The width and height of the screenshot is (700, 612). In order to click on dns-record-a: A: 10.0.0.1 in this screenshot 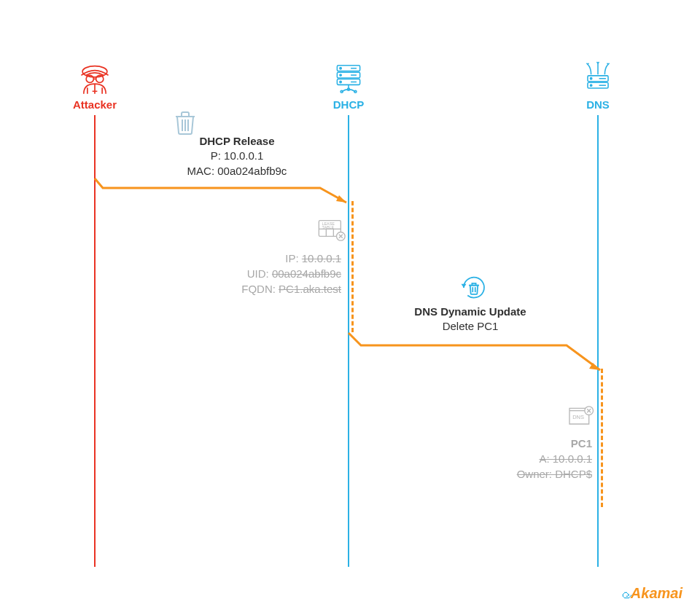, I will do `click(548, 459)`.